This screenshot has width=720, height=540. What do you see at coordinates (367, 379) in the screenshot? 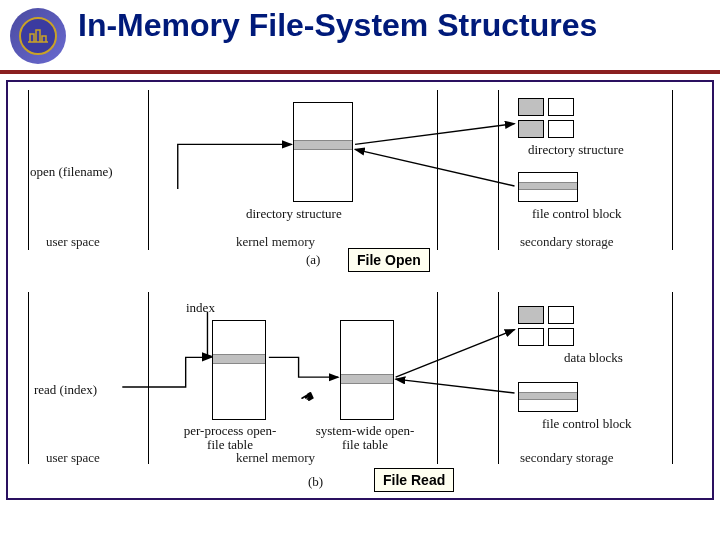
I see `band-b-syswide` at bounding box center [367, 379].